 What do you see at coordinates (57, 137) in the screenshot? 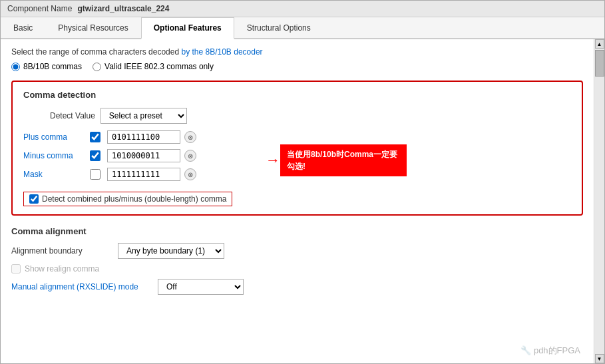
I see `plus-comma-label: Plus comma` at bounding box center [57, 137].